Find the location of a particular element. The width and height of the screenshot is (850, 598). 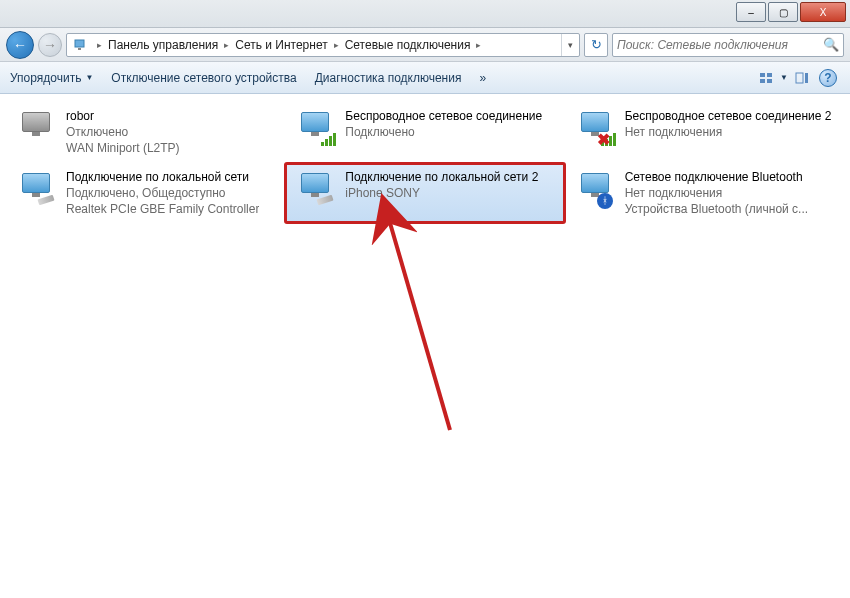

connection-item-lan2: Подключение по локальной сети 2 iPhone S… is located at coordinates (424, 194).